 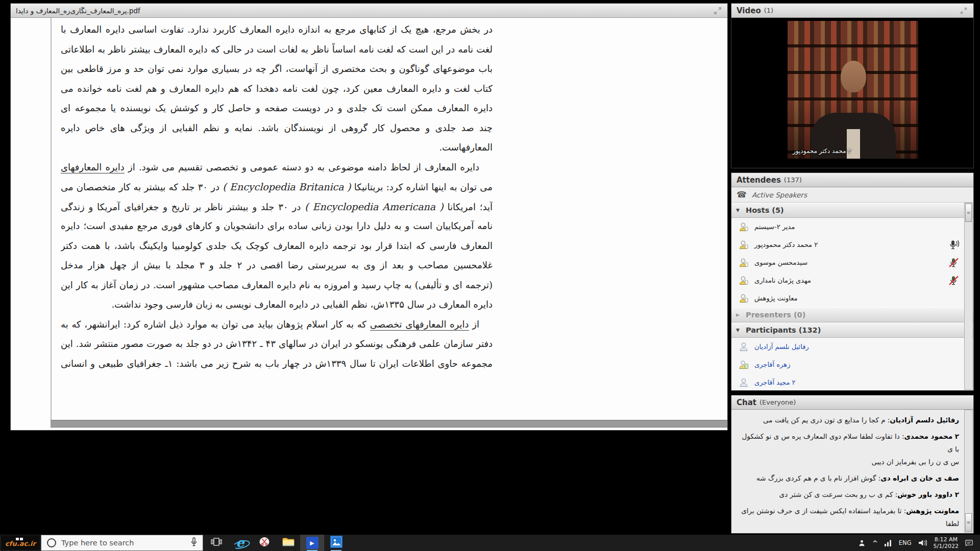 What do you see at coordinates (852, 347) in the screenshot?
I see `attendee-row: رفائیل نلسم آزادیان` at bounding box center [852, 347].